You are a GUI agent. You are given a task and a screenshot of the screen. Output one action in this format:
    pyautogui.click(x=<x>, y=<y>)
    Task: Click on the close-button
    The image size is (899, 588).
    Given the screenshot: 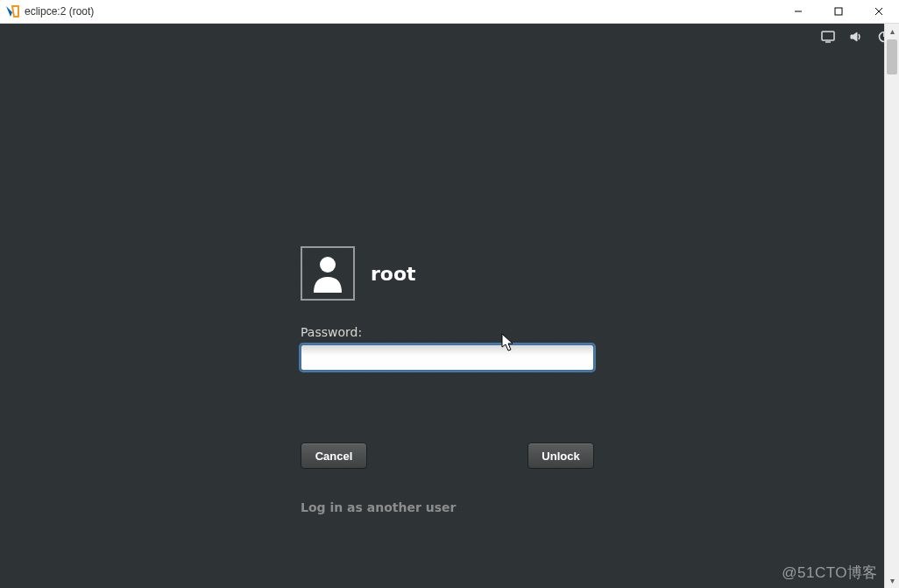 What is the action you would take?
    pyautogui.click(x=879, y=12)
    